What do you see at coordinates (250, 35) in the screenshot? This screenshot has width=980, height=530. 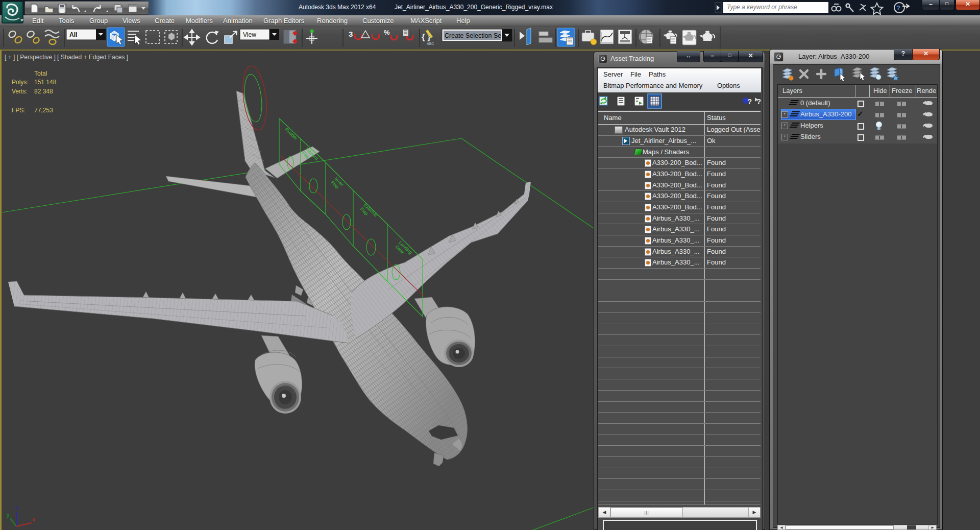 I see `svg-text: View` at bounding box center [250, 35].